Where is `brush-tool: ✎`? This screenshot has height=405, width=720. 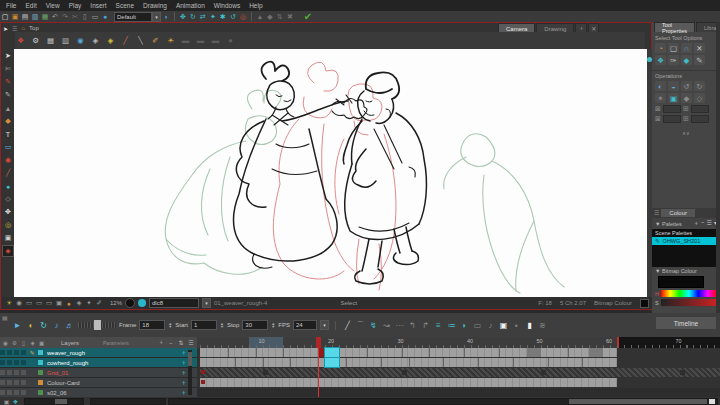 brush-tool: ✎ is located at coordinates (8, 82).